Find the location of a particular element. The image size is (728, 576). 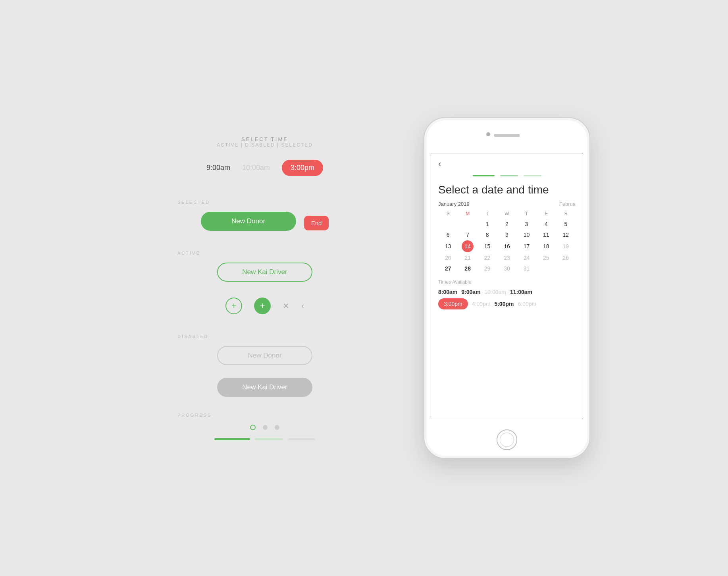

progress-bars is located at coordinates (265, 439).